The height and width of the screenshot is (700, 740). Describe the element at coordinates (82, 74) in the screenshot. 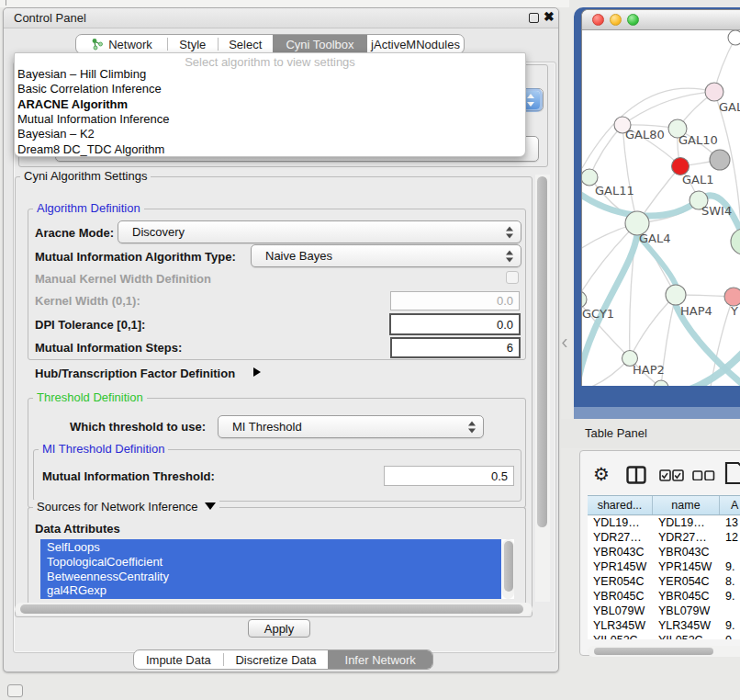

I see `algorithm-menu-item: Bayesian – Hill Climbing` at that location.